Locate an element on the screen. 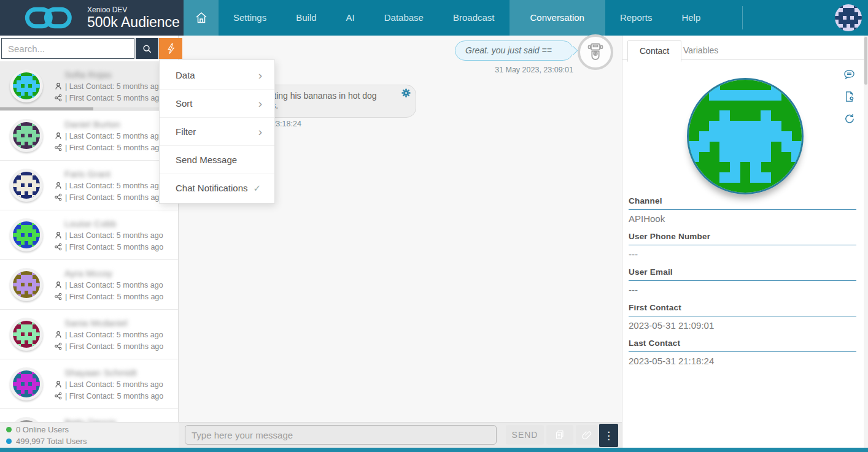 The width and height of the screenshot is (868, 452). search-button is located at coordinates (147, 48).